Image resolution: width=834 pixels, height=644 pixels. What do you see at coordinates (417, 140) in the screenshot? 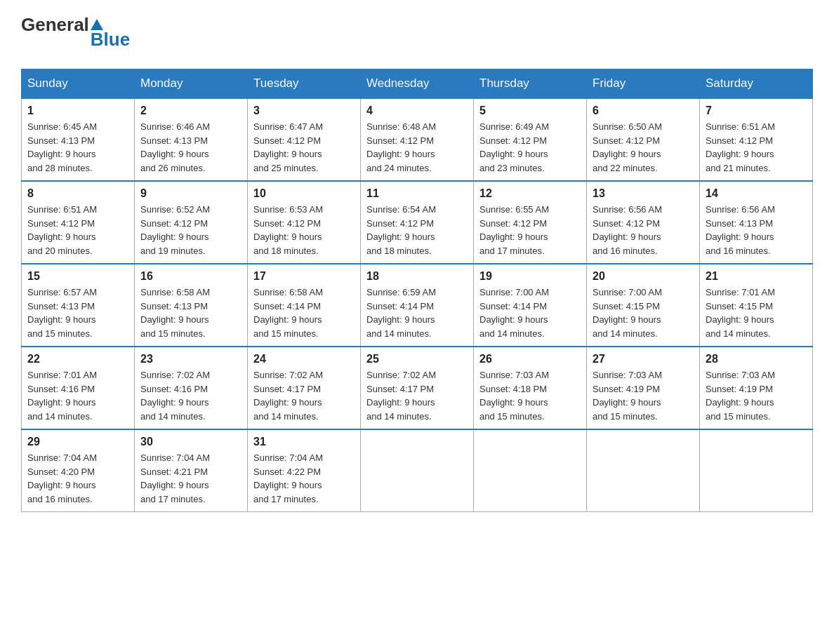
I see `calendar-week-row: 1 Sunrise: 6:45 AMSunset: 4:13 PMDayligh…` at bounding box center [417, 140].